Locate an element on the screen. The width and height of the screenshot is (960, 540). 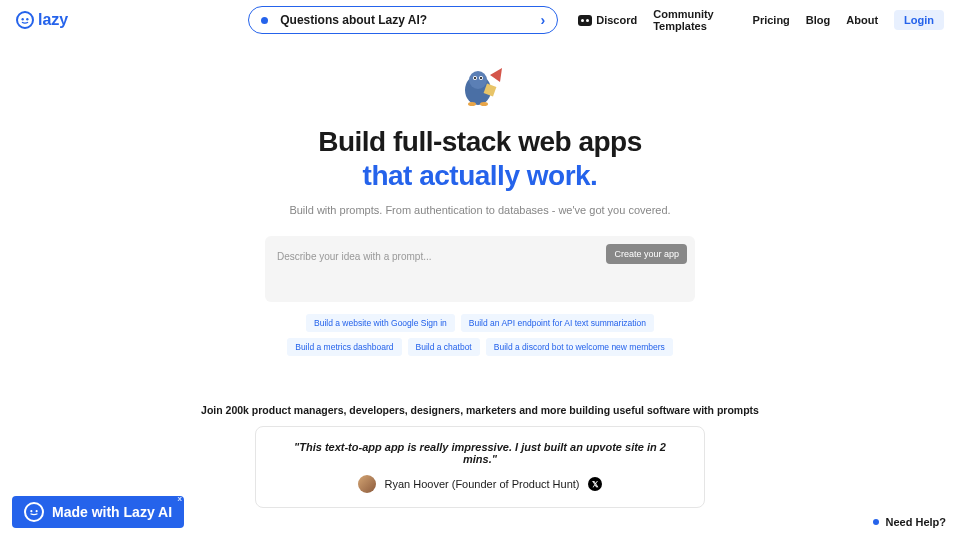
help-text: Need Help? is located at coordinates (916, 522).